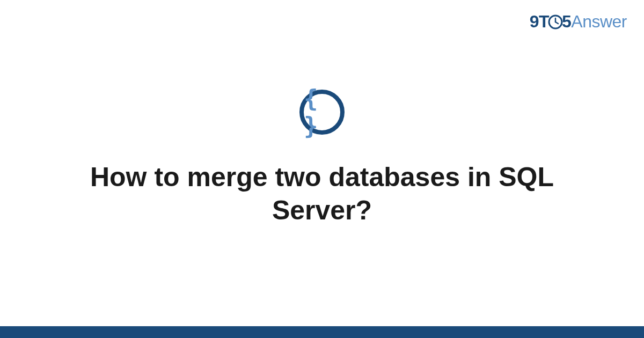 The width and height of the screenshot is (644, 338). I want to click on logo-text-answer: Answer, so click(599, 21).